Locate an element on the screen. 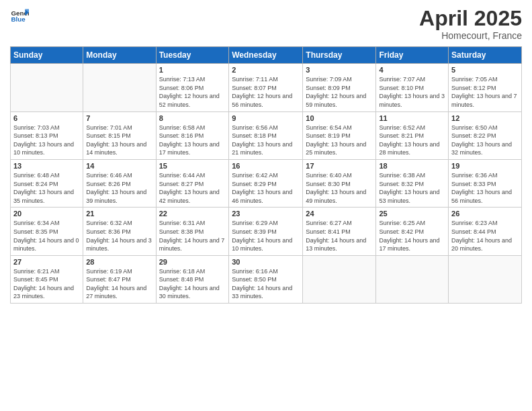  day-detail: Sunrise: 7:07 AMSunset: 8:10 PMDaylight:… is located at coordinates (412, 92).